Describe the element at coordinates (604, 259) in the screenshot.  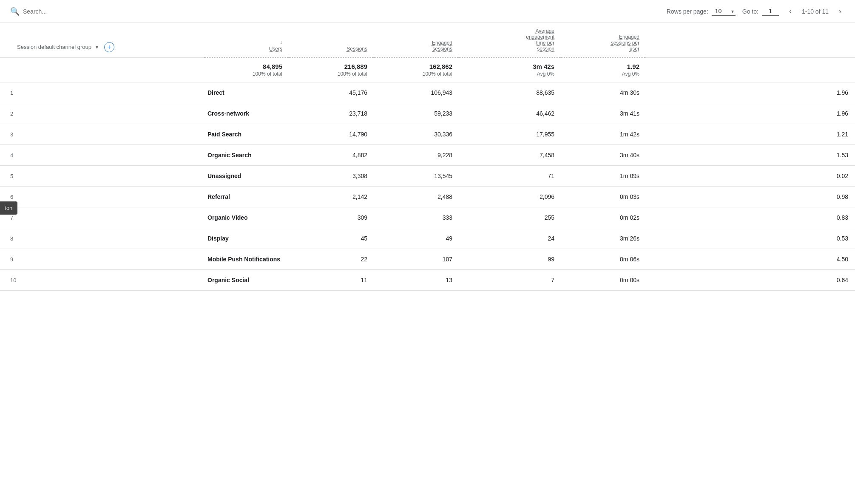
I see `avg-engagement-time-cell: 8m 06s` at that location.